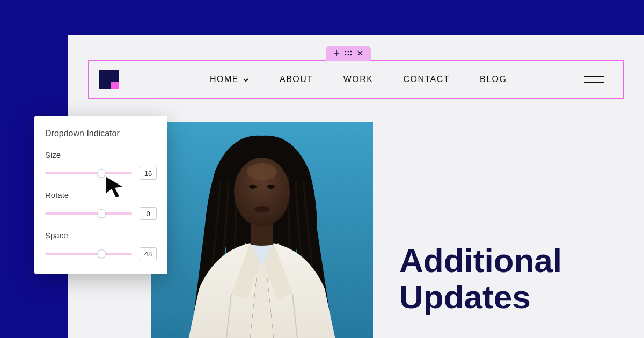 The width and height of the screenshot is (644, 338). I want to click on nav-link-label: ABOUT, so click(296, 79).